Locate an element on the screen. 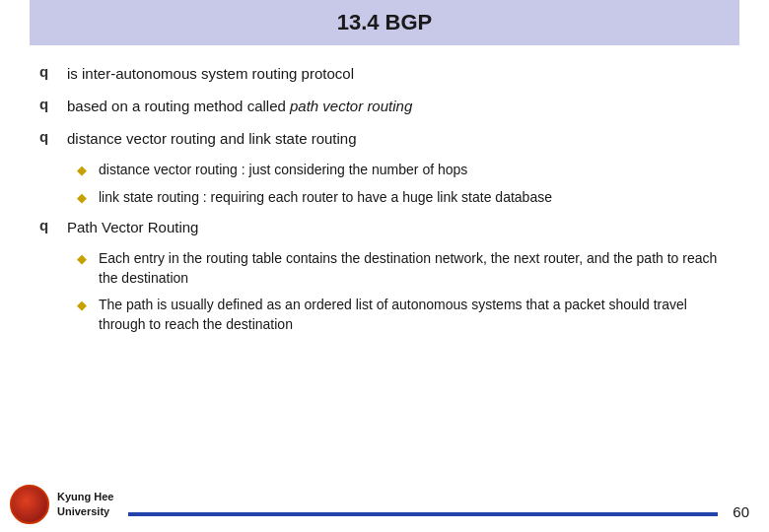 The height and width of the screenshot is (532, 769). bullet-item-4: q Path Vector Routing is located at coordinates (384, 227).